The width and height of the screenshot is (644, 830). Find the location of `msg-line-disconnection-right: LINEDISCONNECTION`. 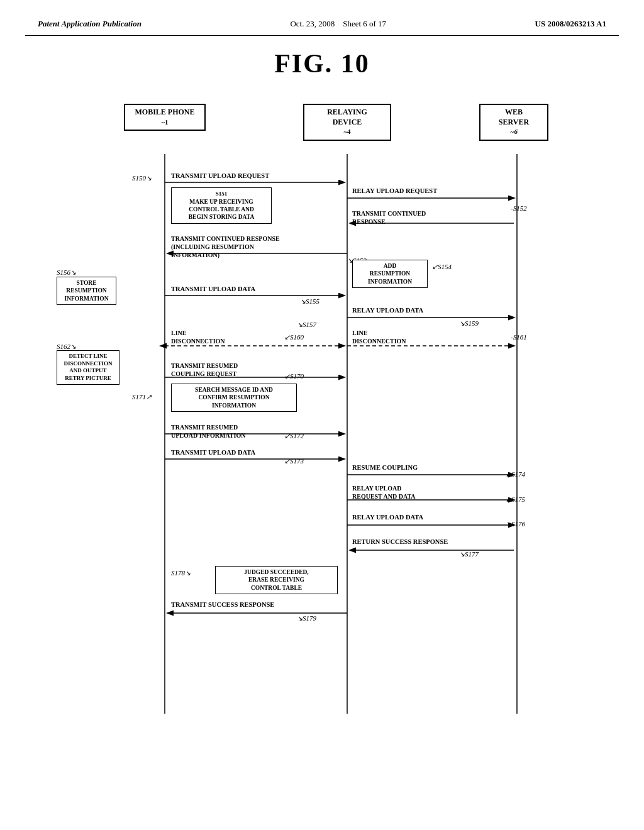

msg-line-disconnection-right: LINEDISCONNECTION is located at coordinates (390, 337).